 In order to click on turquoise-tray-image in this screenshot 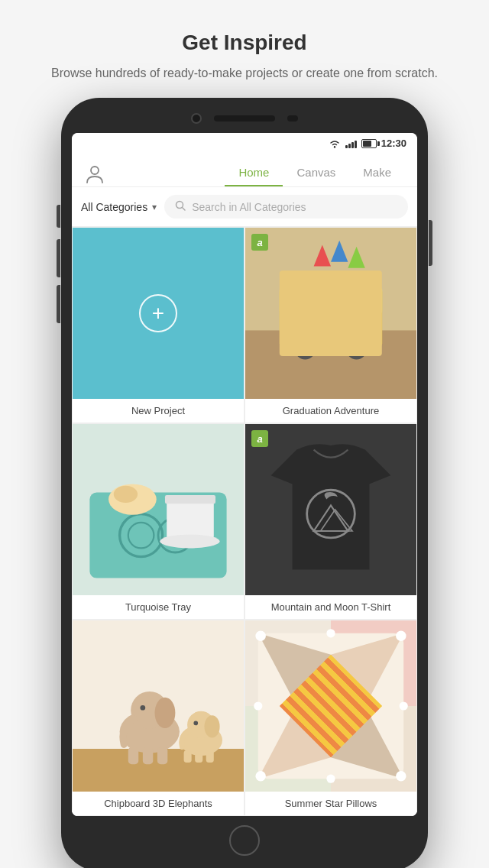, I will do `click(158, 510)`.